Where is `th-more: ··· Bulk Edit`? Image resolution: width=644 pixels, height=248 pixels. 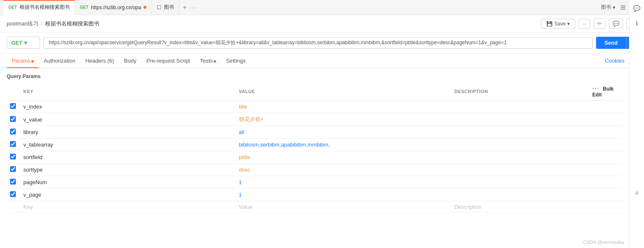
th-more: ··· Bulk Edit is located at coordinates (606, 92).